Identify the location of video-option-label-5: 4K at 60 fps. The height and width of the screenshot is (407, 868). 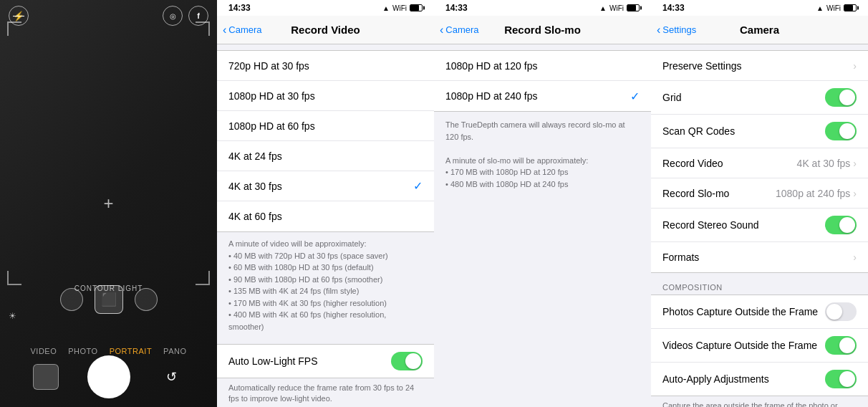
(325, 216).